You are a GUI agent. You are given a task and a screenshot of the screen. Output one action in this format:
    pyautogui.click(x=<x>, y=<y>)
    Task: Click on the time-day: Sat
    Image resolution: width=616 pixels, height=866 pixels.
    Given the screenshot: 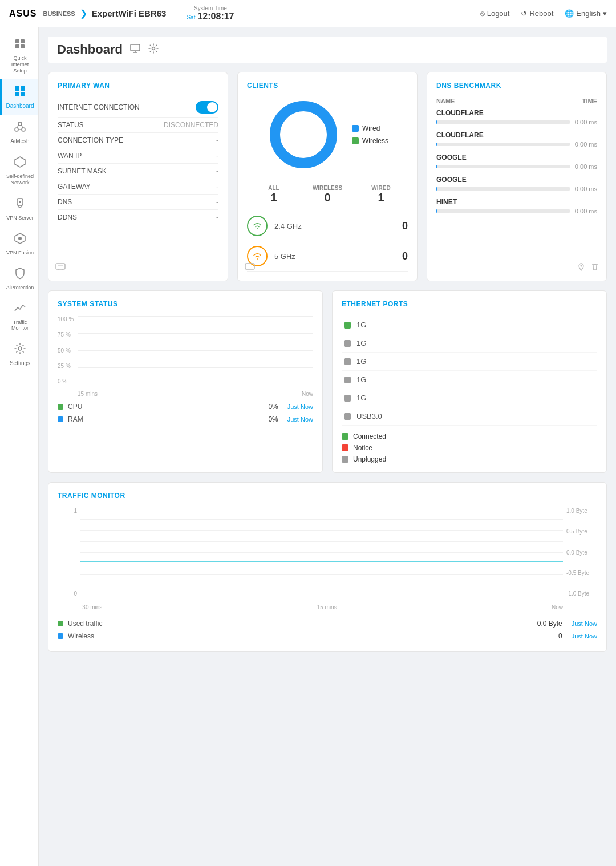 What is the action you would take?
    pyautogui.click(x=191, y=17)
    